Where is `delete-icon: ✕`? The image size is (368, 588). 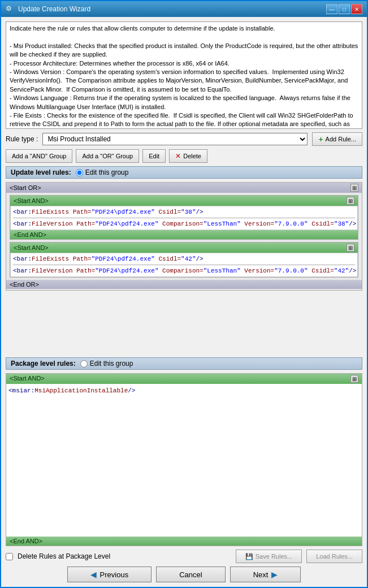 delete-icon: ✕ is located at coordinates (178, 156).